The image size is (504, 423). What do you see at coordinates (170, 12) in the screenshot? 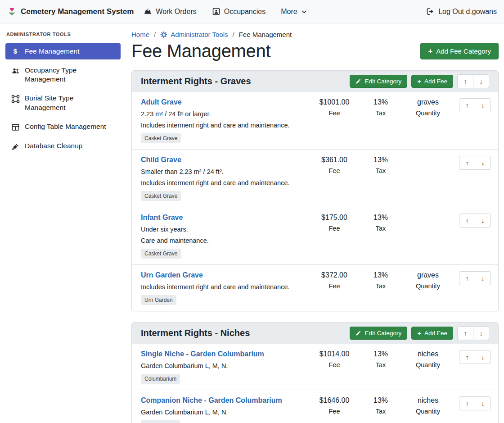
I see `nav-work-orders: Work Orders` at bounding box center [170, 12].